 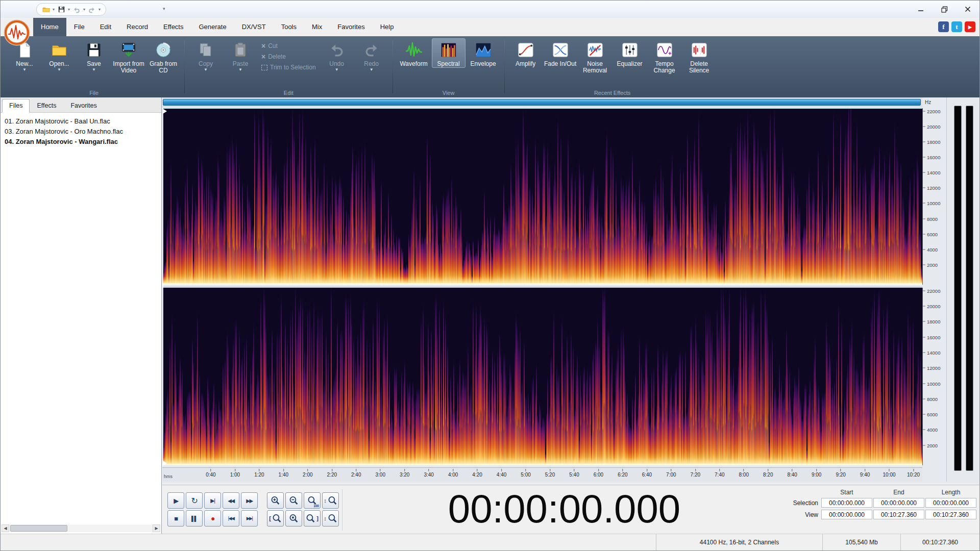 What do you see at coordinates (665, 56) in the screenshot?
I see `tempo-change-button: Tempo Change` at bounding box center [665, 56].